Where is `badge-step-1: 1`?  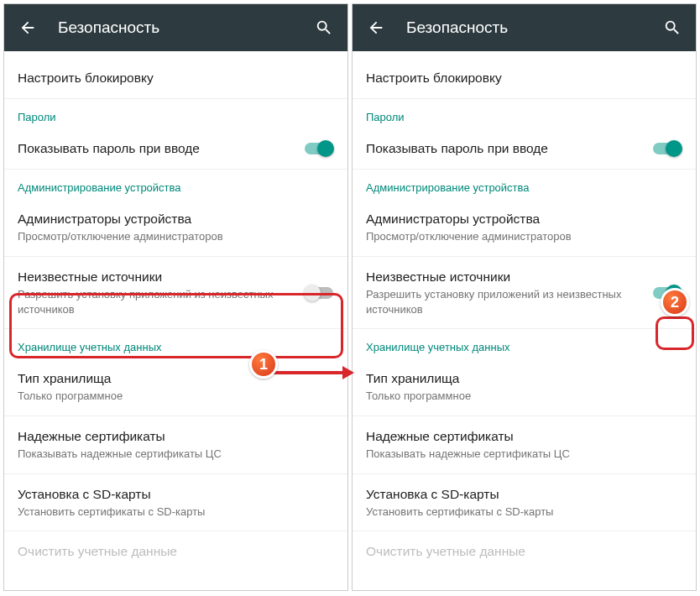
badge-step-1: 1 is located at coordinates (264, 364).